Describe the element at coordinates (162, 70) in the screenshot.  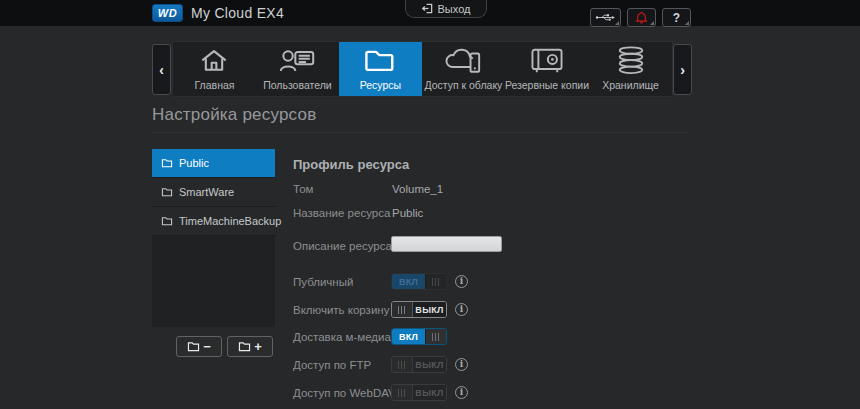
I see `chevron-left-icon: ‹` at that location.